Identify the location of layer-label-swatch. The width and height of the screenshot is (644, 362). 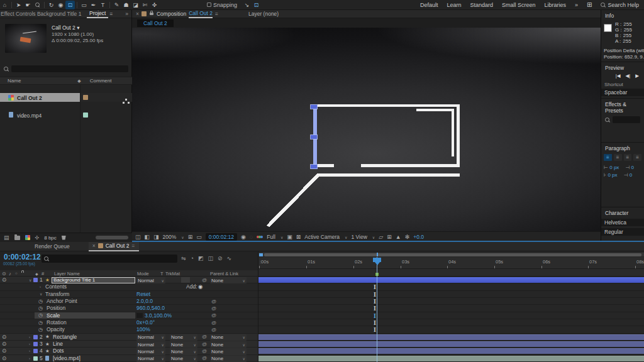
(35, 358).